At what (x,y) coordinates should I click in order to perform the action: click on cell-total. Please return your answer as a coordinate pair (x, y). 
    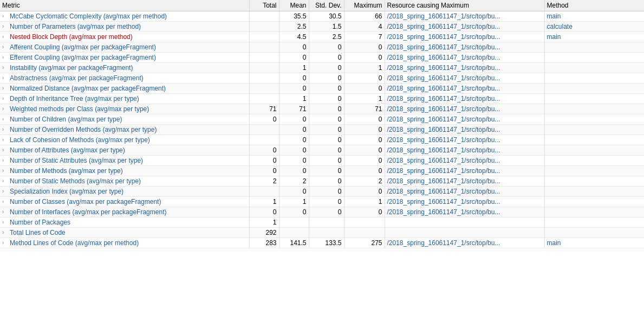
    Looking at the image, I should click on (264, 140).